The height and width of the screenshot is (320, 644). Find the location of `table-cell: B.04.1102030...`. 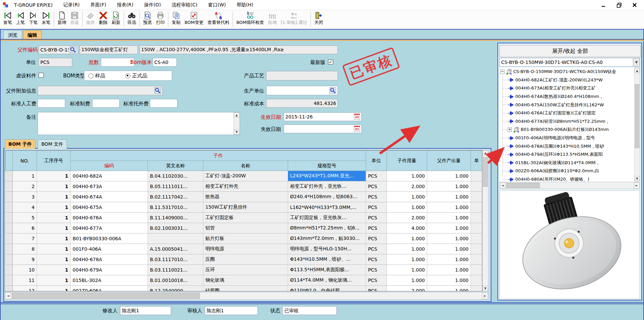

table-cell: B.04.1102030... is located at coordinates (175, 176).